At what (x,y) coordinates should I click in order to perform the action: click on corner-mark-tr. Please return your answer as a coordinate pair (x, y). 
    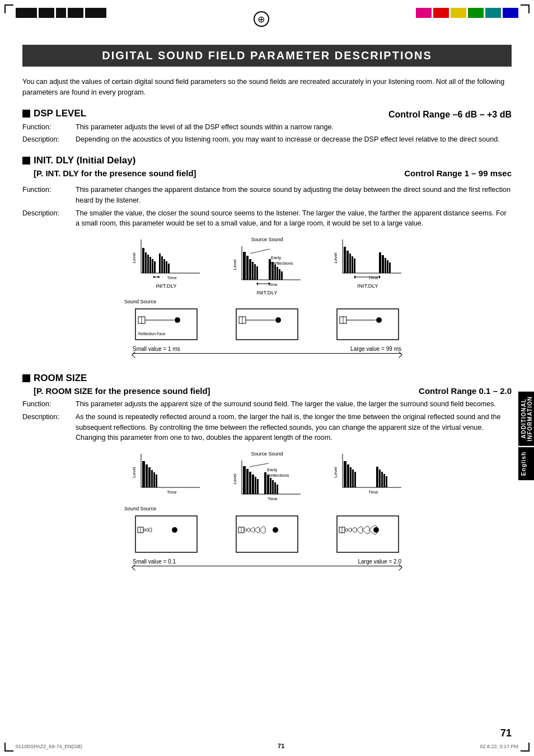
    Looking at the image, I should click on (525, 9).